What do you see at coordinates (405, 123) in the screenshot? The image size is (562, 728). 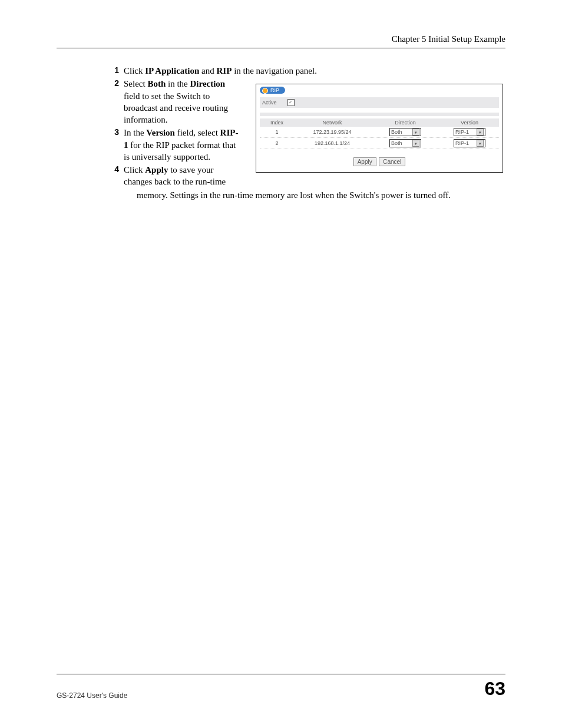 I see `col-direction: Direction` at bounding box center [405, 123].